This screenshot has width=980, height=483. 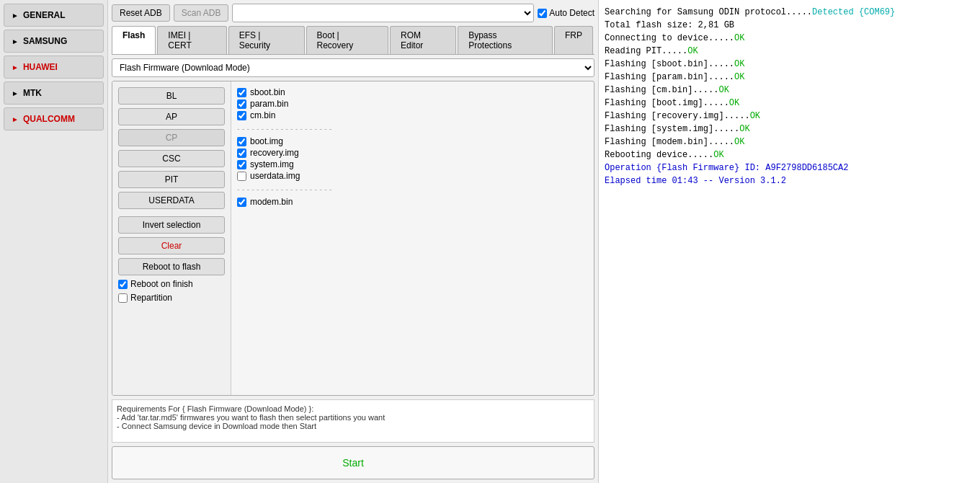 What do you see at coordinates (172, 238) in the screenshot?
I see `partition-panel: BL AP CP CSC PIT USERDATA Invert selecti…` at bounding box center [172, 238].